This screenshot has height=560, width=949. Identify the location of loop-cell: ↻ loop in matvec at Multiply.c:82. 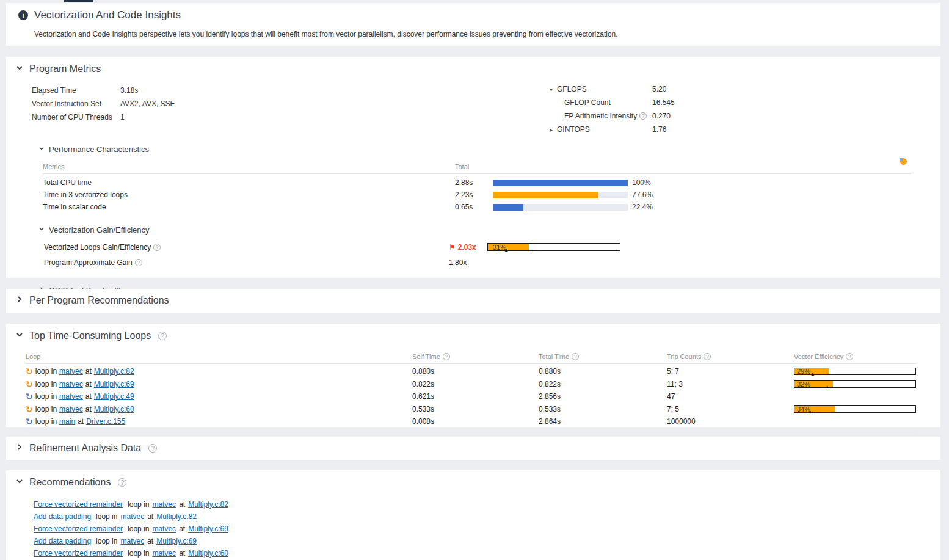
(219, 371).